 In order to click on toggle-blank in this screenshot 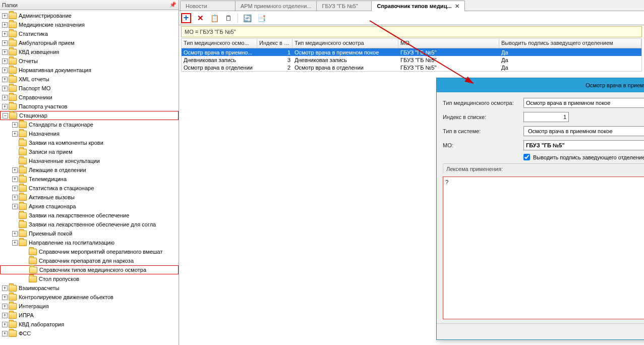, I will do `click(15, 216)`.